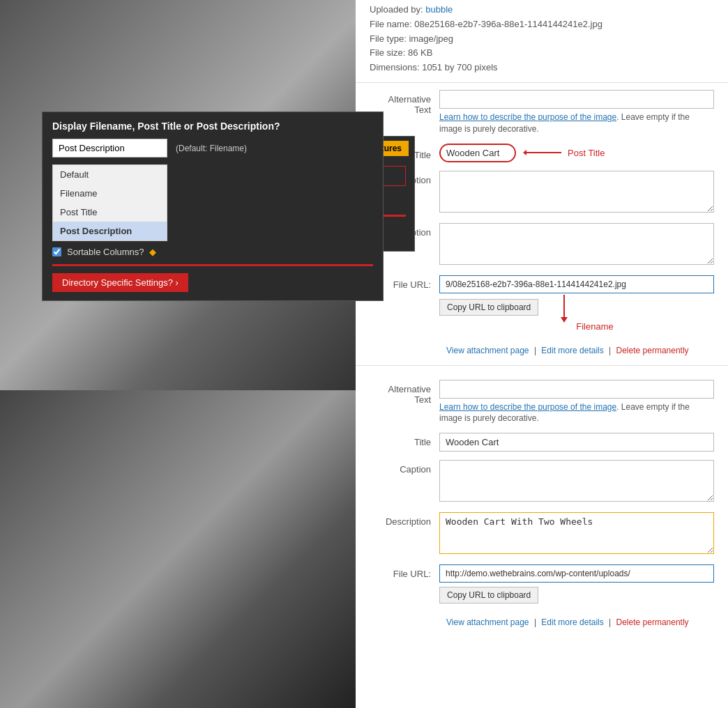  I want to click on alt-text-note-top: Learn how to describe the purpose of the…, so click(577, 123).